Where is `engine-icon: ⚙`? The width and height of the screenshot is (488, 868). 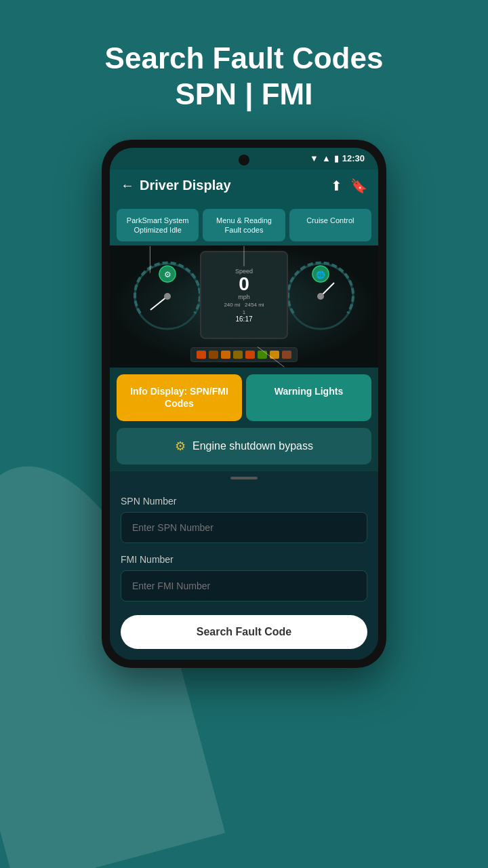 engine-icon: ⚙ is located at coordinates (180, 446).